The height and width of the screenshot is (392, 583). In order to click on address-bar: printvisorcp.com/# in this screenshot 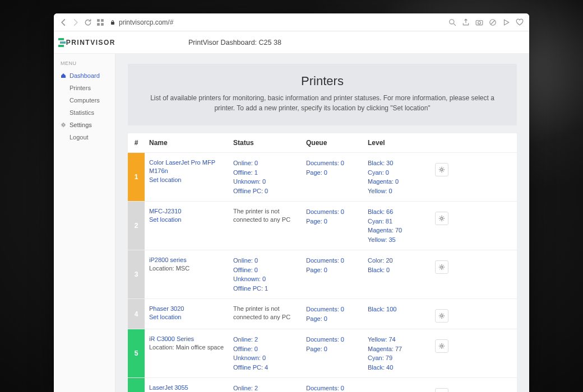, I will do `click(276, 22)`.